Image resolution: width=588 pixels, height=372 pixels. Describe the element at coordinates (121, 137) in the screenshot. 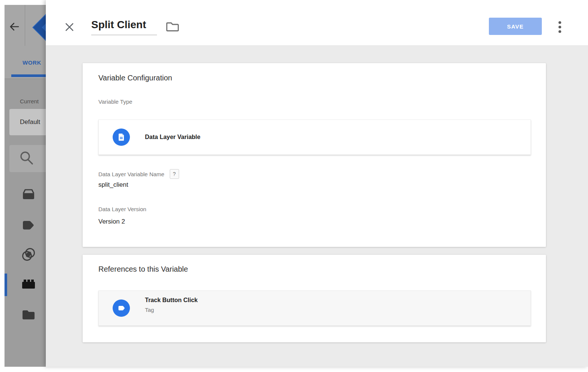

I see `data-layer-variable-icon` at that location.